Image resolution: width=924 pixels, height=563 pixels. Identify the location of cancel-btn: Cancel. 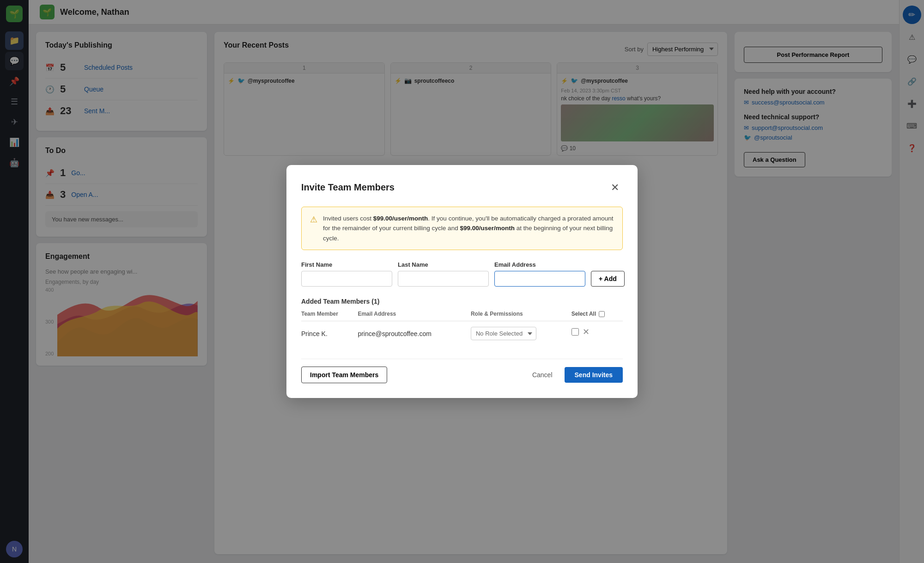
(542, 375).